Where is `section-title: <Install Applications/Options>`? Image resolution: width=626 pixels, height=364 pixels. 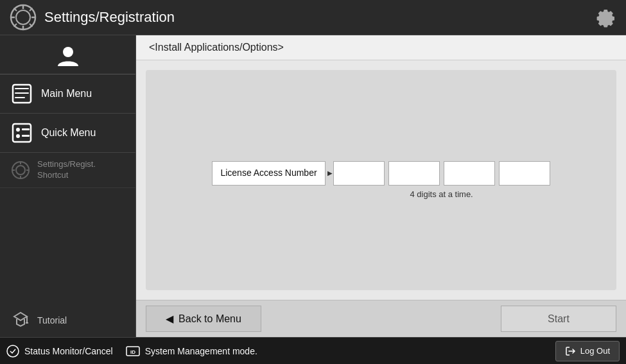
section-title: <Install Applications/Options> is located at coordinates (216, 48).